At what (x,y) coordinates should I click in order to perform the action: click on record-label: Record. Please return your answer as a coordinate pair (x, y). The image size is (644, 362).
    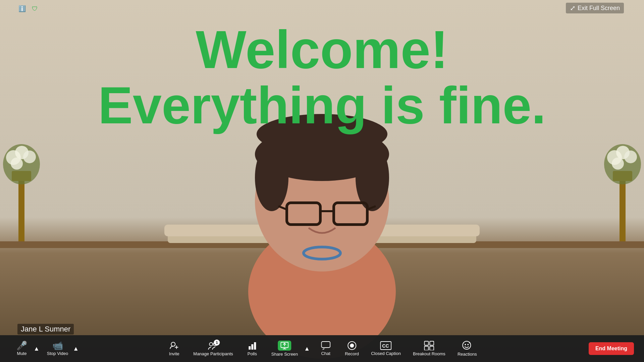
    Looking at the image, I should click on (352, 354).